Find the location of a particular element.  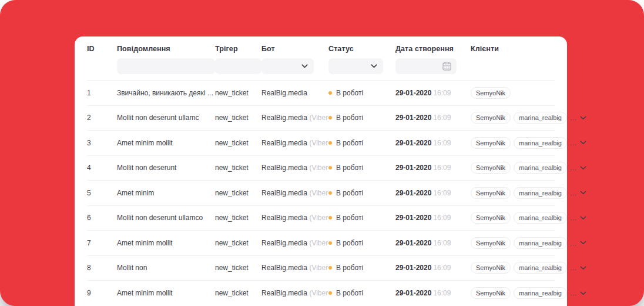

ticket-bot: RealBig.media is located at coordinates (295, 93).